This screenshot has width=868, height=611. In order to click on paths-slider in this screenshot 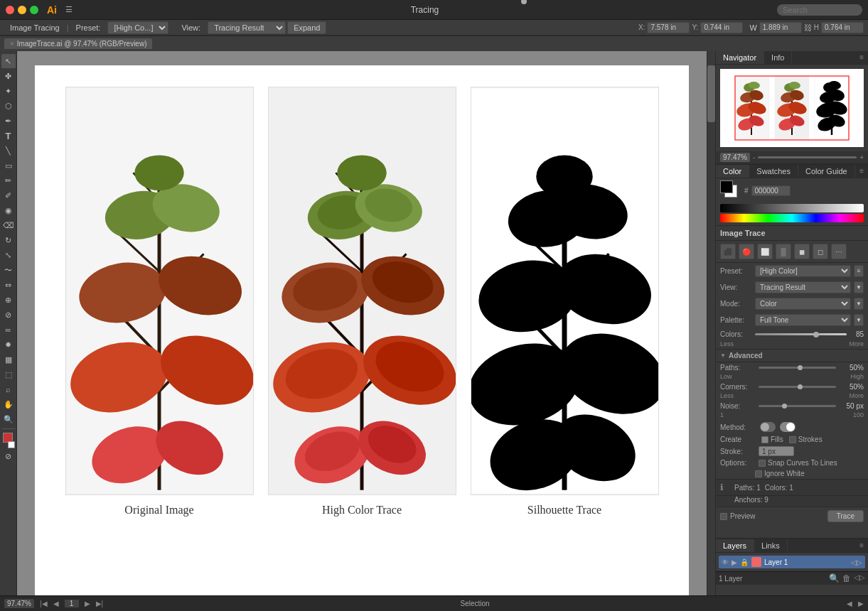, I will do `click(798, 368)`.